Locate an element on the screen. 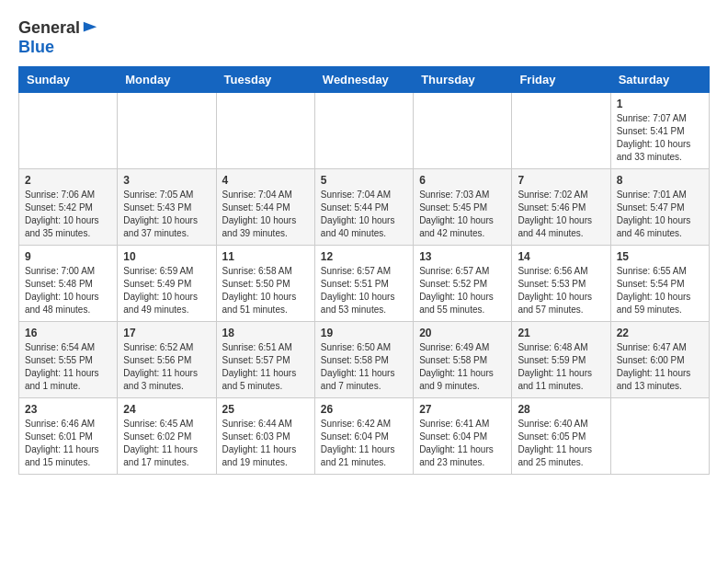  calendar-cell: 1Sunrise: 7:07 AM Sunset: 5:41 PM Daylig… is located at coordinates (660, 131).